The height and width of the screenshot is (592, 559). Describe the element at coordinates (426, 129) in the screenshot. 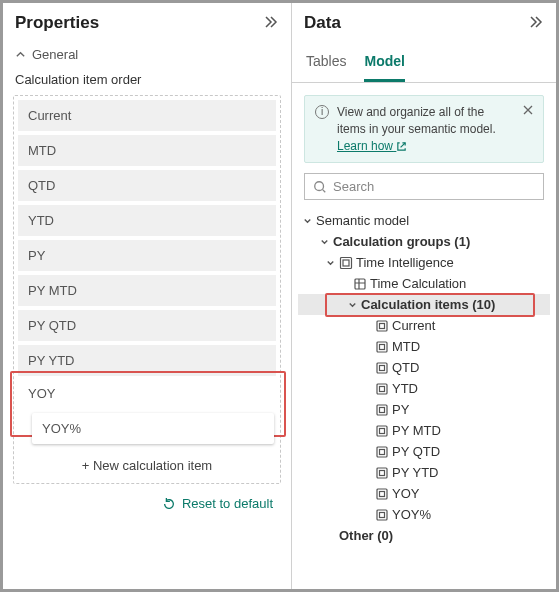

I see `info-text: View and organize all of the items in yo…` at that location.